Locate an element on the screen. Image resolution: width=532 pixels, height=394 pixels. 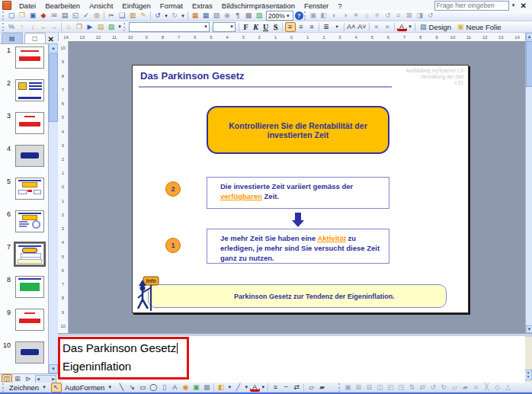
menu-extras: Extras is located at coordinates (203, 6).